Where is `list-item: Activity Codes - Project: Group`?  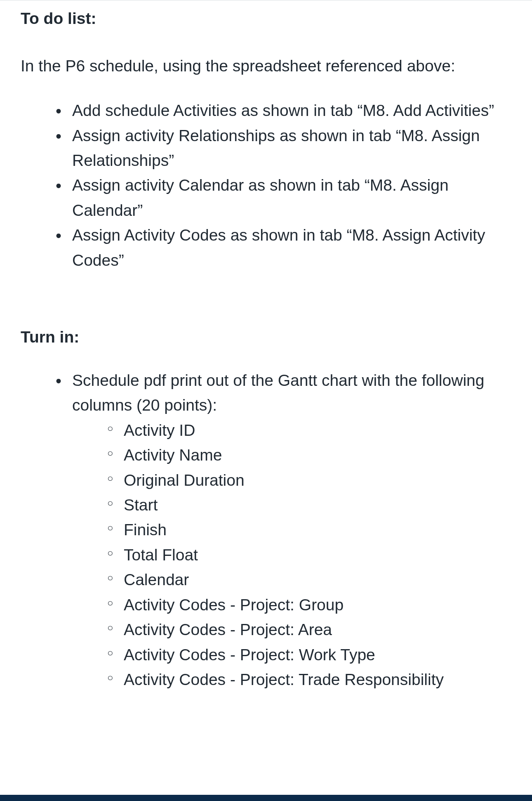
list-item: Activity Codes - Project: Group is located at coordinates (309, 605).